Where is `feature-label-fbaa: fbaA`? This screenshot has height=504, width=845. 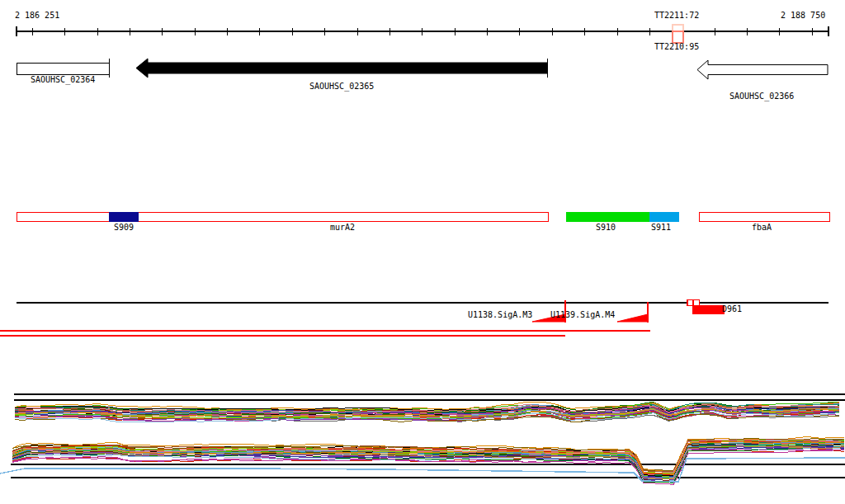
feature-label-fbaa: fbaA is located at coordinates (762, 228).